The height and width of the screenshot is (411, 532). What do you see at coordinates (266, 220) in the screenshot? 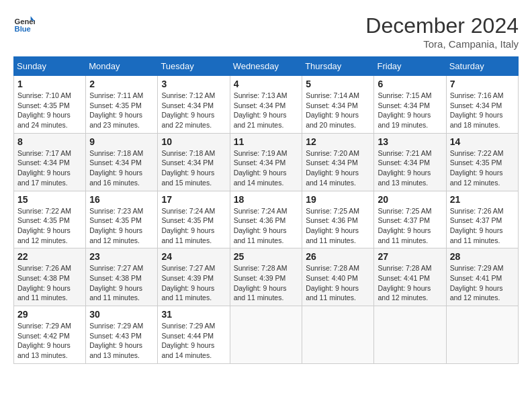
I see `day-cell: 18 Sunrise: 7:24 AMSunset: 4:36 PMDaylig…` at bounding box center [266, 220].